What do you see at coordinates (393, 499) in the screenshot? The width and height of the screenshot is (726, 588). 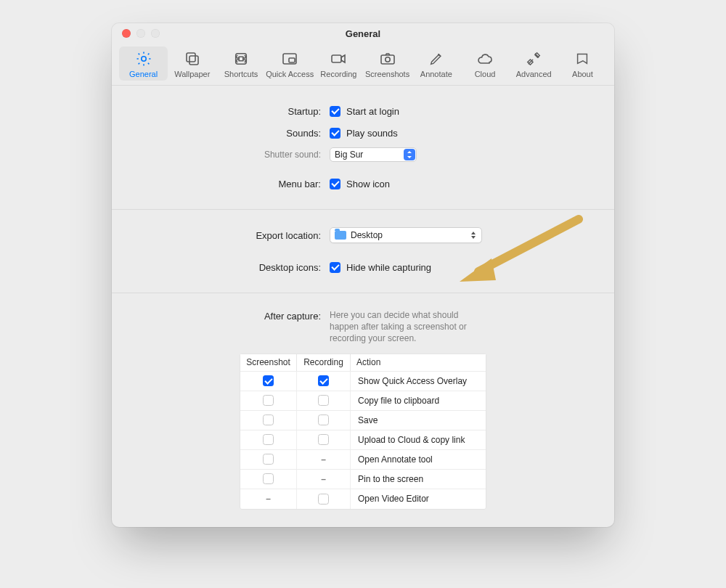 I see `action-label: Open Video Editor` at bounding box center [393, 499].